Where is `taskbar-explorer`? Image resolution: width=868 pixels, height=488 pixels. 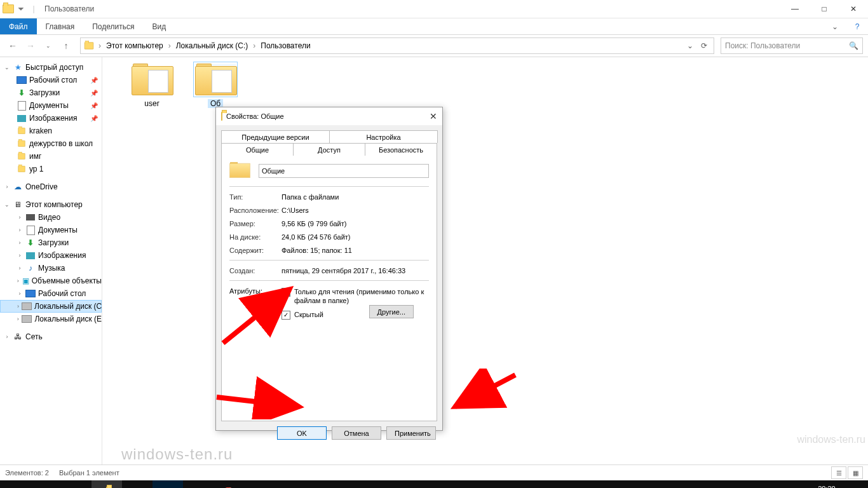
taskbar-explorer is located at coordinates (107, 484).